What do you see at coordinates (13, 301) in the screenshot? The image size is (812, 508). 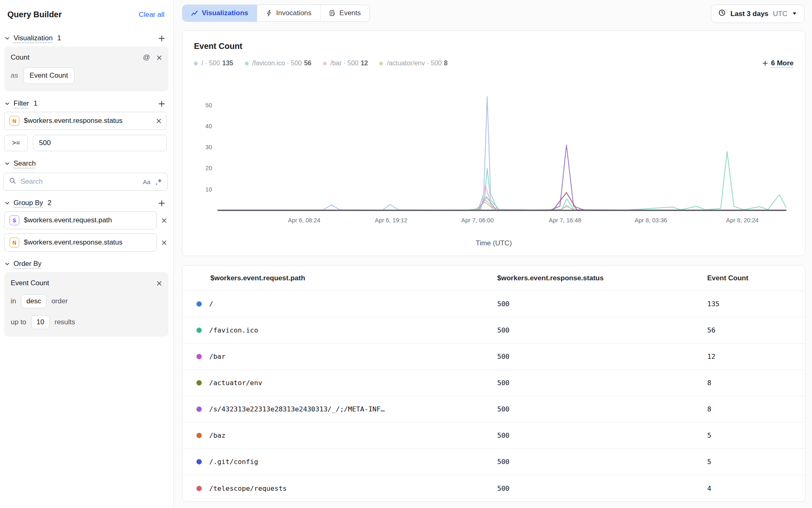 I see `in-label: in` at bounding box center [13, 301].